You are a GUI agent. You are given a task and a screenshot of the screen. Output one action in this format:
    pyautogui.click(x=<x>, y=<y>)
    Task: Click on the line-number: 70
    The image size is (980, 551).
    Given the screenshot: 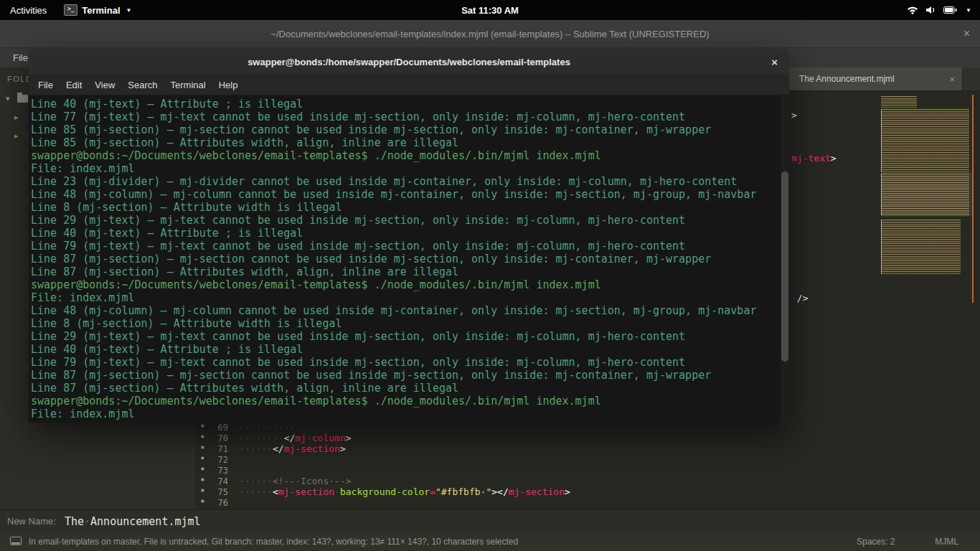 What is the action you would take?
    pyautogui.click(x=219, y=438)
    